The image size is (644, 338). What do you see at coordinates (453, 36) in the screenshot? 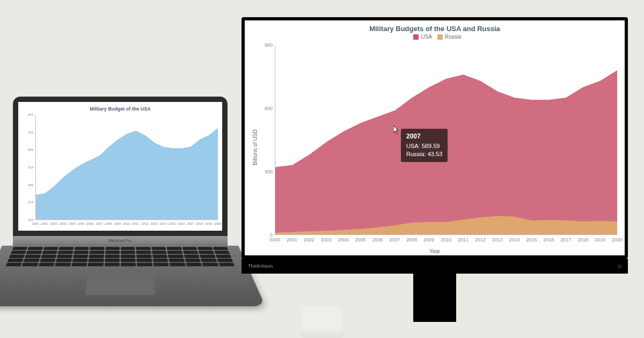
I see `legend-label: Russia` at bounding box center [453, 36].